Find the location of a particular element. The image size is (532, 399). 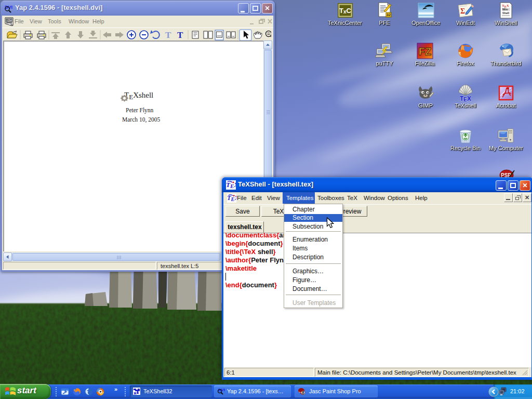

svg-text: Shell is located at coordinates (506, 13).